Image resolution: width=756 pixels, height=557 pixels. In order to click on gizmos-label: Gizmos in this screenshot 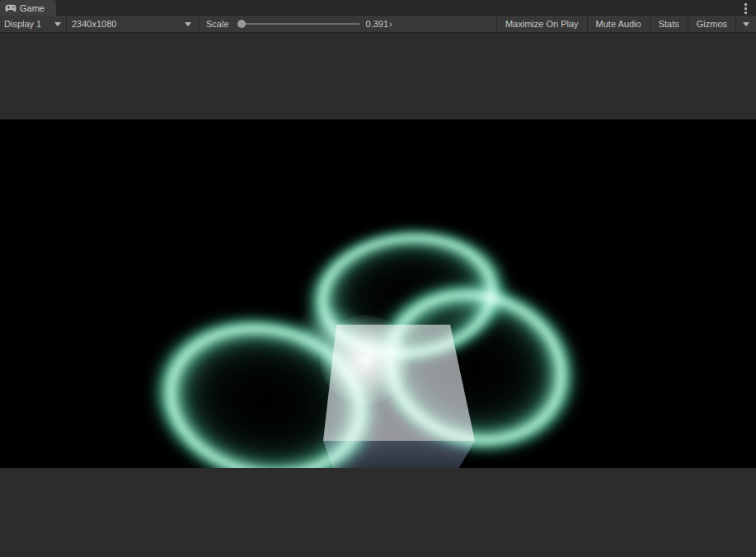, I will do `click(712, 24)`.